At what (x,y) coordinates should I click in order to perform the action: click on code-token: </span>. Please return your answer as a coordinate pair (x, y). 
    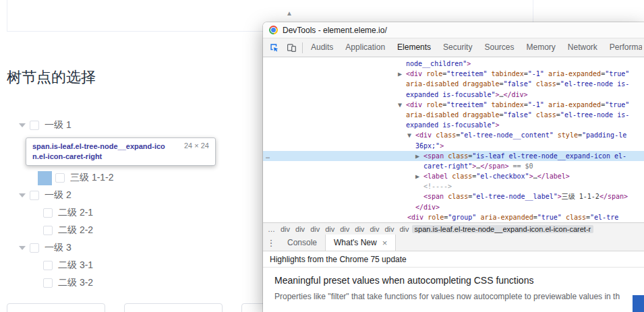
    Looking at the image, I should click on (494, 166).